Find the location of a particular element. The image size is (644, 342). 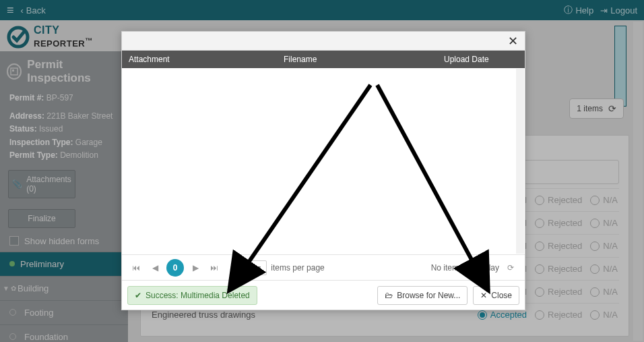

col-attachment: Attachment is located at coordinates (199, 59).